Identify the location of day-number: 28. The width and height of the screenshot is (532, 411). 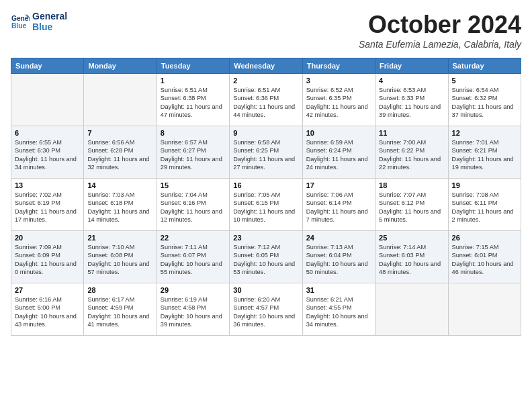
(120, 290).